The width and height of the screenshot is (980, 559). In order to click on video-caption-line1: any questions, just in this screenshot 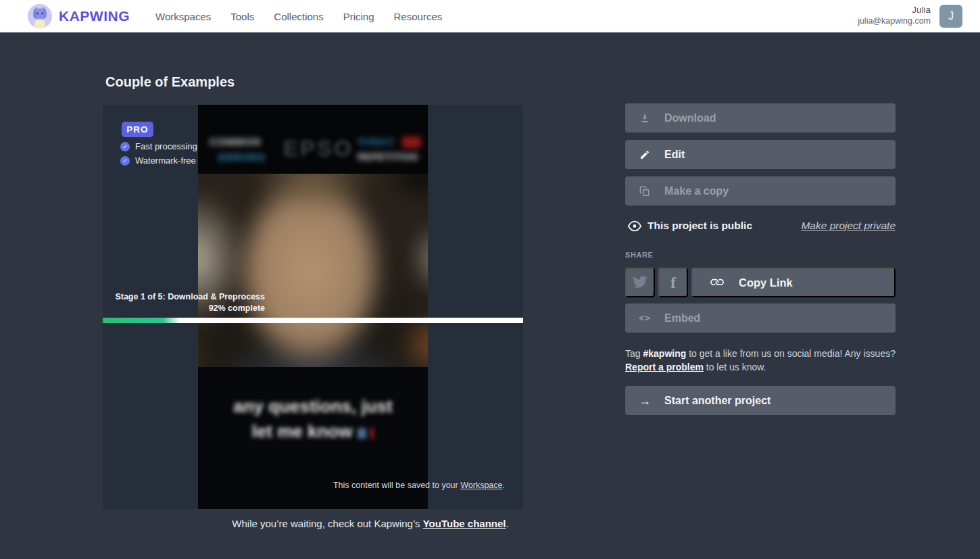, I will do `click(313, 407)`.